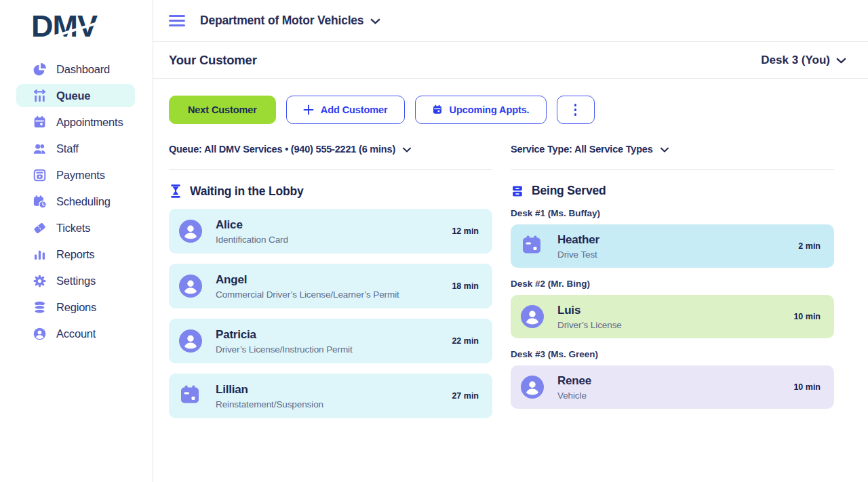 The height and width of the screenshot is (482, 868). Describe the element at coordinates (673, 238) in the screenshot. I see `desk-group: Desk #1 (Ms. Buffay) Heather Drive Test …` at that location.